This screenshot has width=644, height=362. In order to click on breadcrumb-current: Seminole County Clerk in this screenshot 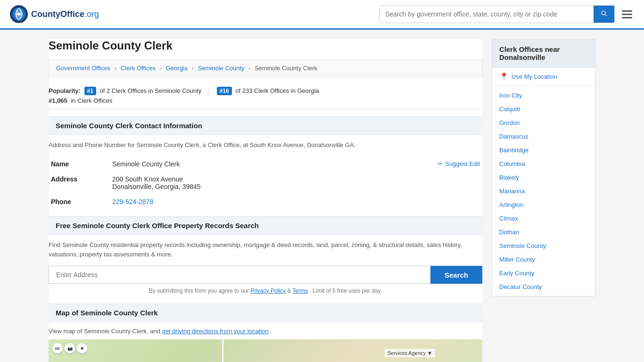, I will do `click(286, 68)`.